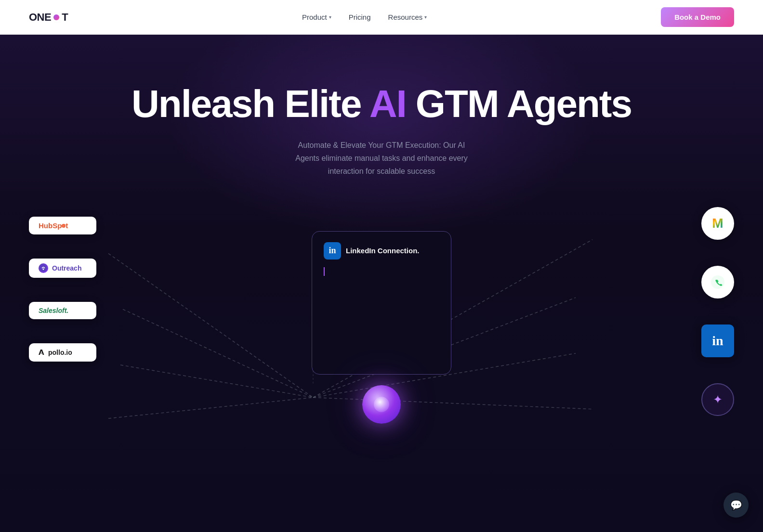 This screenshot has width=763, height=532. What do you see at coordinates (408, 17) in the screenshot?
I see `nav-link-resources: Resources ▾` at bounding box center [408, 17].